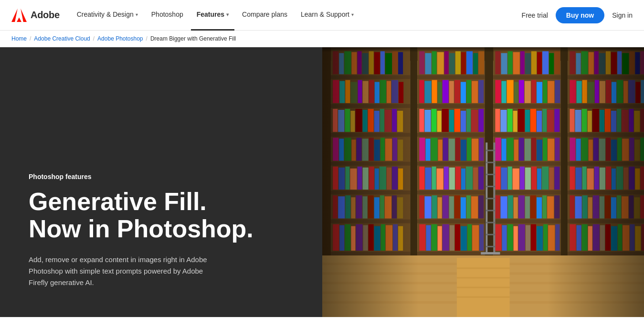 The width and height of the screenshot is (644, 318). I want to click on nav-items-list: Creativity & Design ▾ Photoshop Features…, so click(296, 15).